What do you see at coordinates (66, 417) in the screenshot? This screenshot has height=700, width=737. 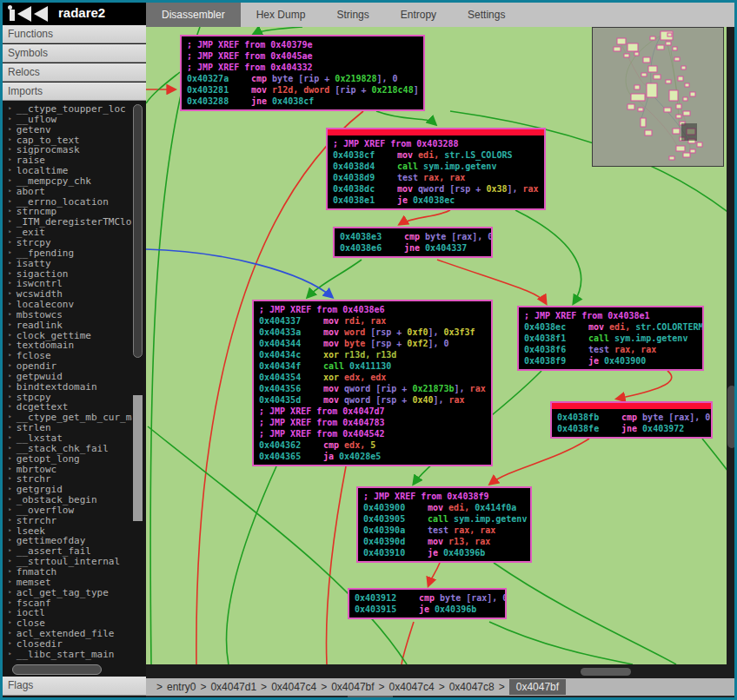 I see `sidebar-import-item: ‣__ctype_get_mb_cur_max` at bounding box center [66, 417].